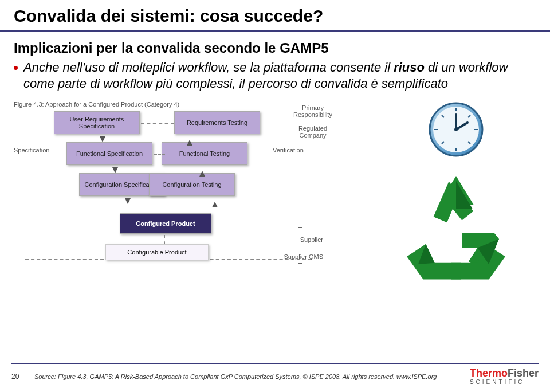 The width and height of the screenshot is (550, 392). What do you see at coordinates (456, 233) in the screenshot?
I see `recycle-icon` at bounding box center [456, 233].